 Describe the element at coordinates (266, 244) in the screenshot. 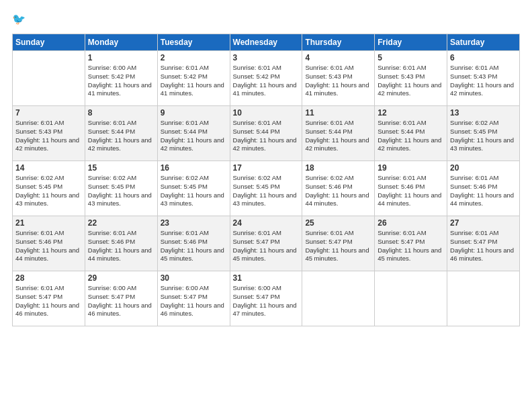

I see `calendar-week-row: 21Sunrise: 6:01 AMSunset: 5:46 PMDayligh…` at that location.